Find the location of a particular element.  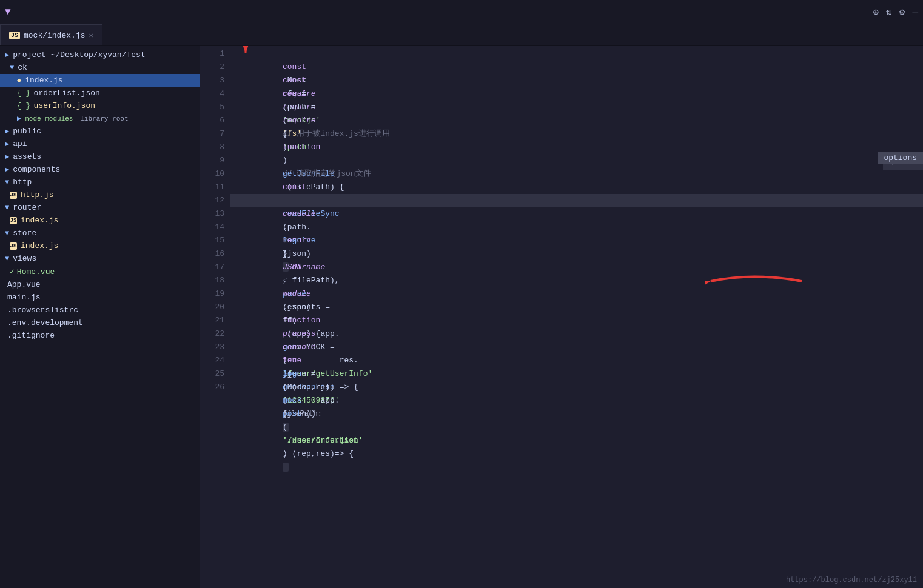

tab-close-button: ✕ is located at coordinates (91, 35).